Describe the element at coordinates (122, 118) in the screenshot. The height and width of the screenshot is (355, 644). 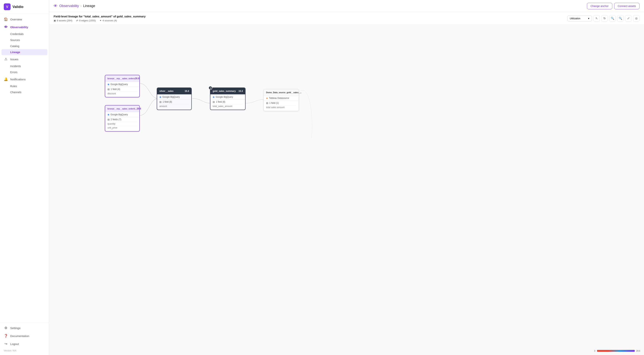
I see `node-bronze-sales-orderli: bronze__erp__sales_orderli... 28.6 ◉ Goo…` at that location.